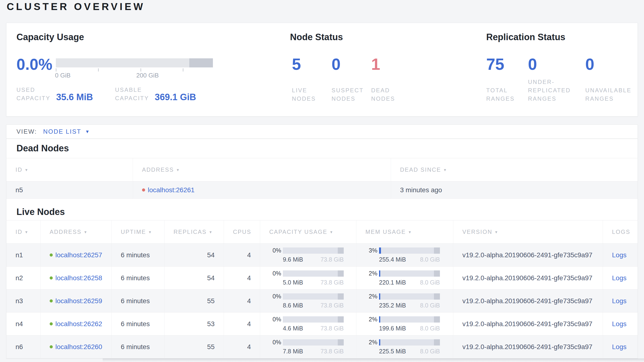 Image resolution: width=644 pixels, height=362 pixels. What do you see at coordinates (308, 347) in the screenshot?
I see `capacity-usage-cell: 0% 7.8 MiB 73.8 GiB` at bounding box center [308, 347].